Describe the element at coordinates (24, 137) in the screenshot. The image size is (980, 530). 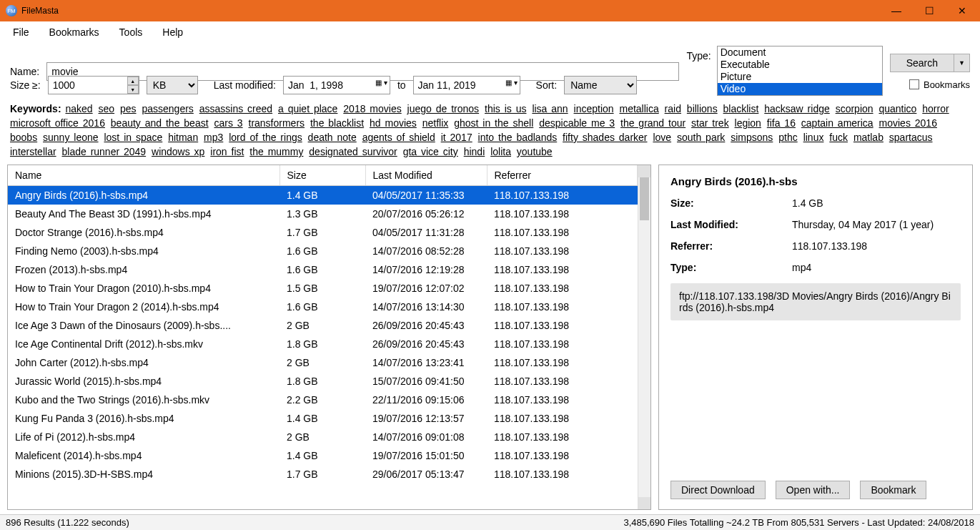
I see `keyword-link: boobs` at that location.